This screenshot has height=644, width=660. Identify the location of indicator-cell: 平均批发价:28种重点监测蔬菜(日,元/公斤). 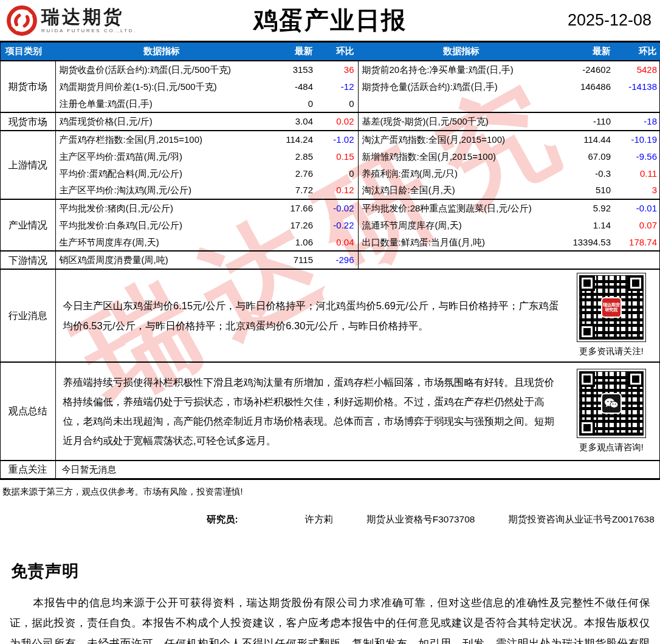
(461, 208).